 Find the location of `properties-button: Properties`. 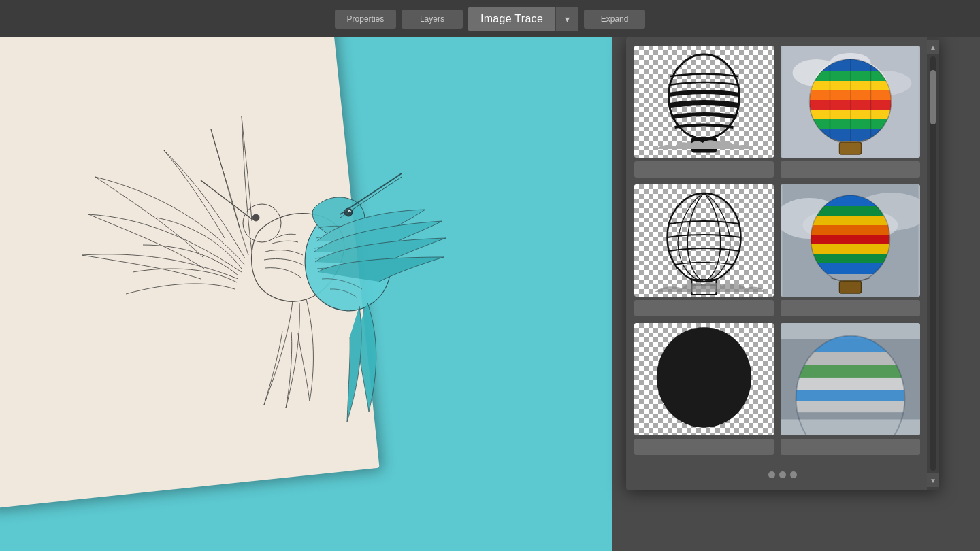

properties-button: Properties is located at coordinates (365, 19).